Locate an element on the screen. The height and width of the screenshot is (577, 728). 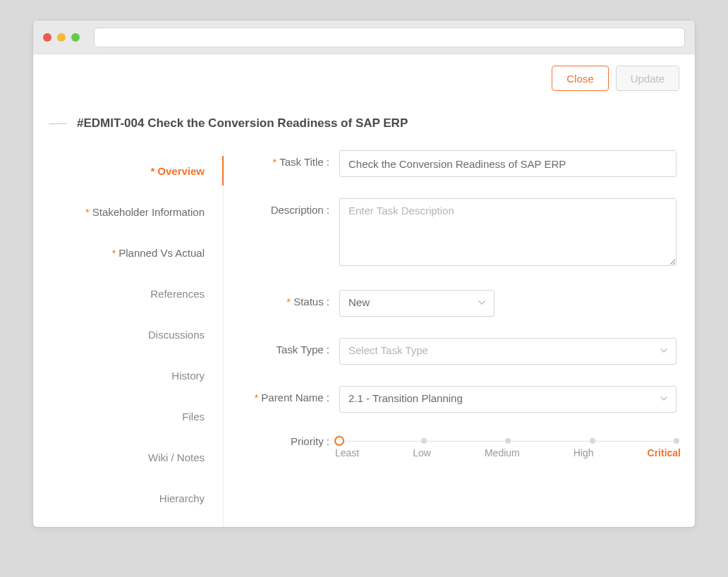
status-select: New is located at coordinates (417, 303).